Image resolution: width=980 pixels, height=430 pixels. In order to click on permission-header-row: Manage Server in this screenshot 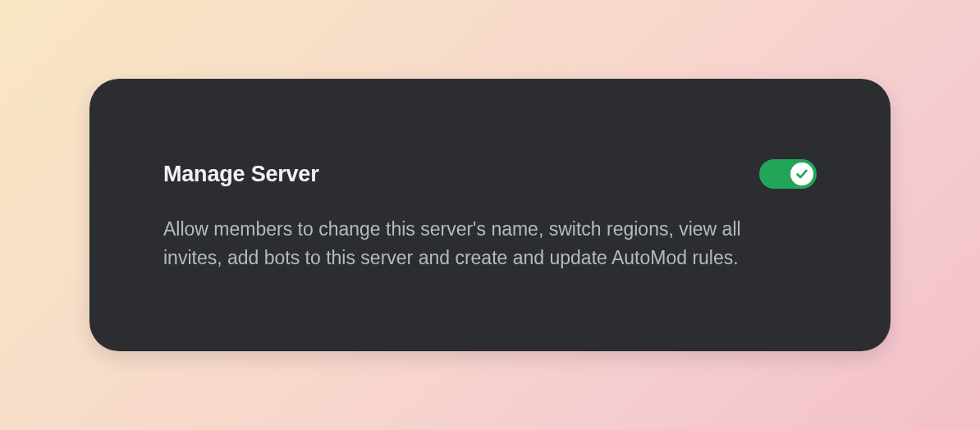, I will do `click(490, 174)`.